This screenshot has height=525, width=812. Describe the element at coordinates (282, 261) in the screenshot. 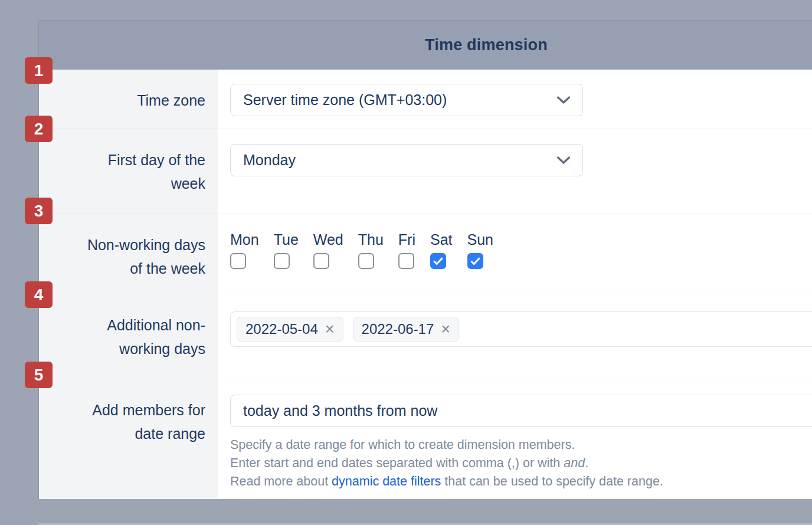

I see `checkbox-tue` at that location.